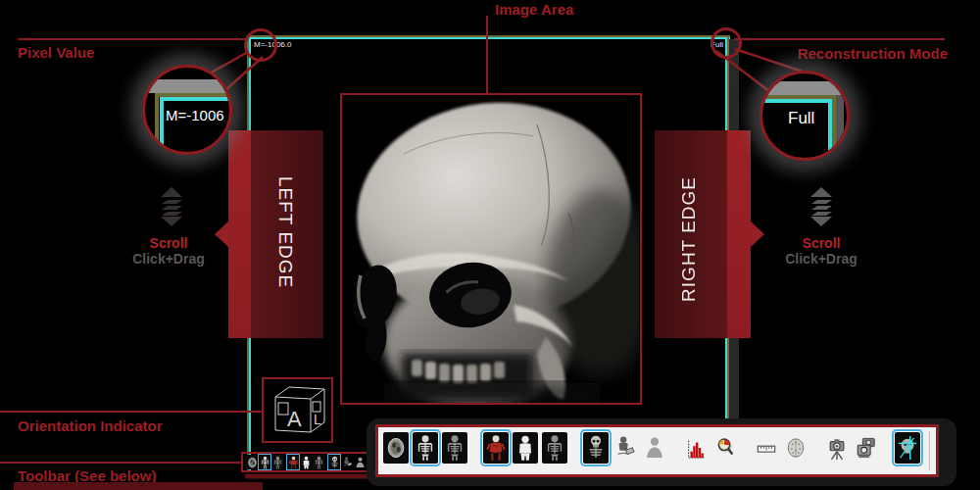 The height and width of the screenshot is (490, 980). What do you see at coordinates (287, 234) in the screenshot?
I see `left-edge-banner: LEFT EDGE` at bounding box center [287, 234].